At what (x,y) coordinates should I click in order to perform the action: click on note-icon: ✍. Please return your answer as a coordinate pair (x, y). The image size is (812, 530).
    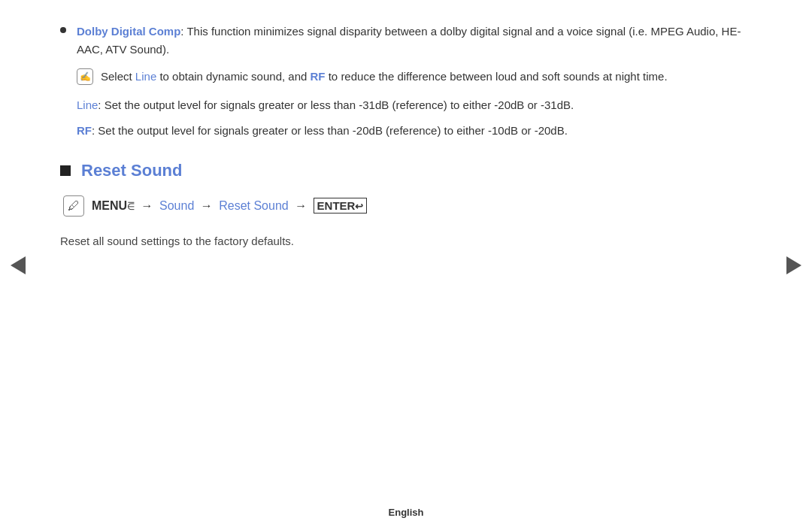
    Looking at the image, I should click on (85, 77).